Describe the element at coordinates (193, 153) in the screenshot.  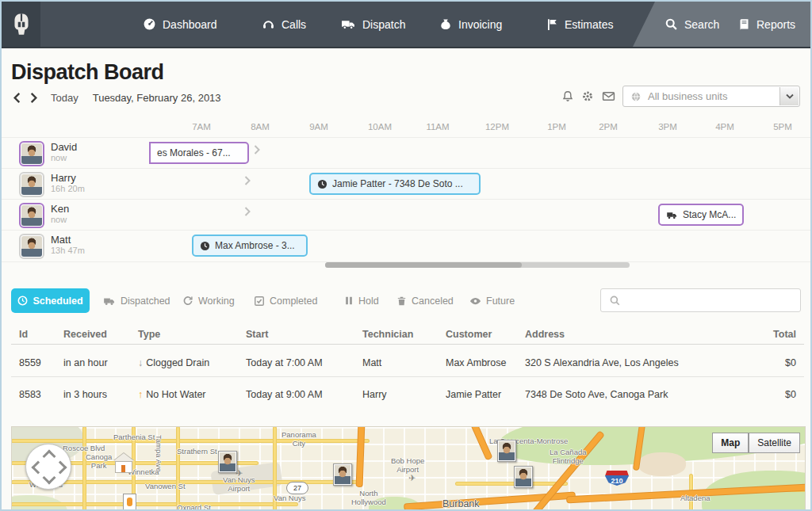
I see `appointment-label: es Morales - 67...` at that location.